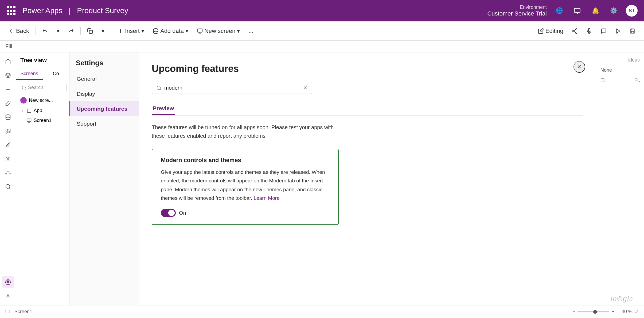 This screenshot has width=644, height=318. I want to click on settings-icon: ⚙️, so click(614, 11).